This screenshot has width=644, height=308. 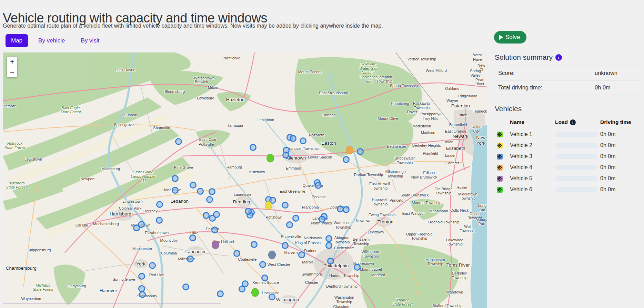 What do you see at coordinates (55, 41) in the screenshot?
I see `tab-bar: MapBy vehicleBy visit` at bounding box center [55, 41].